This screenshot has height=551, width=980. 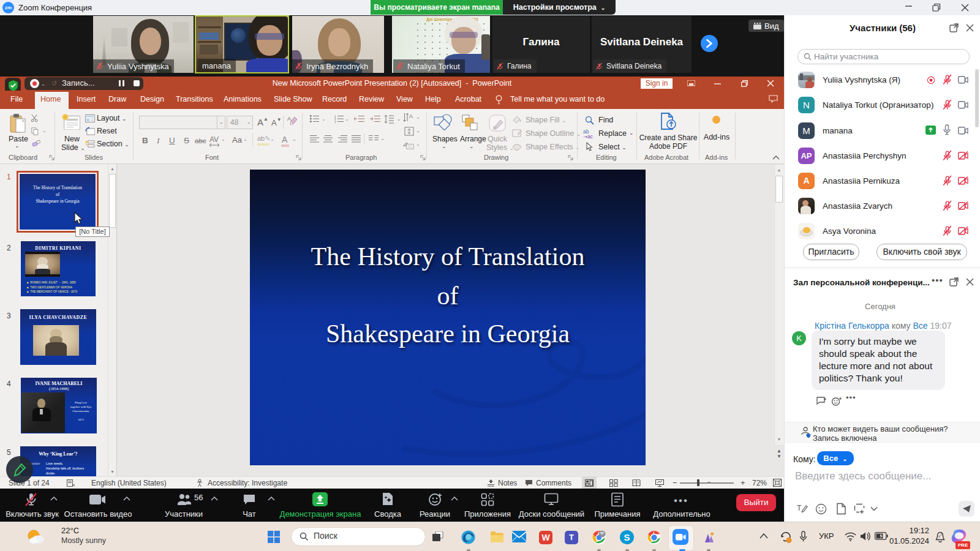 I want to click on svg-text: 3, so click(x=336, y=122).